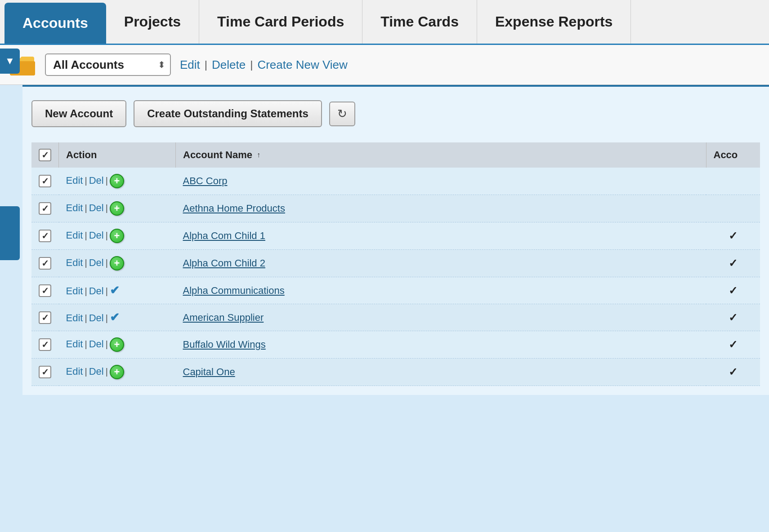 The image size is (769, 532). I want to click on table-row: Edit|Del|+Buffalo Wild Wings✓, so click(396, 345).